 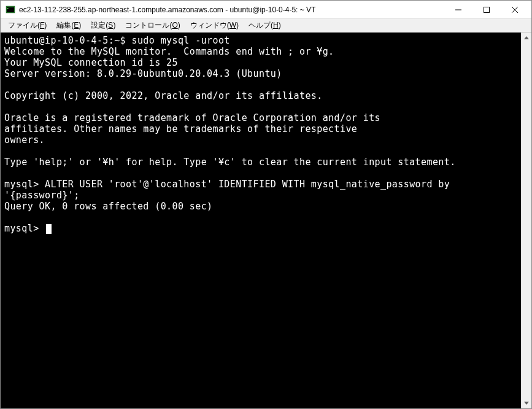 What do you see at coordinates (103, 26) in the screenshot?
I see `menu-settings: 設定(S)` at bounding box center [103, 26].